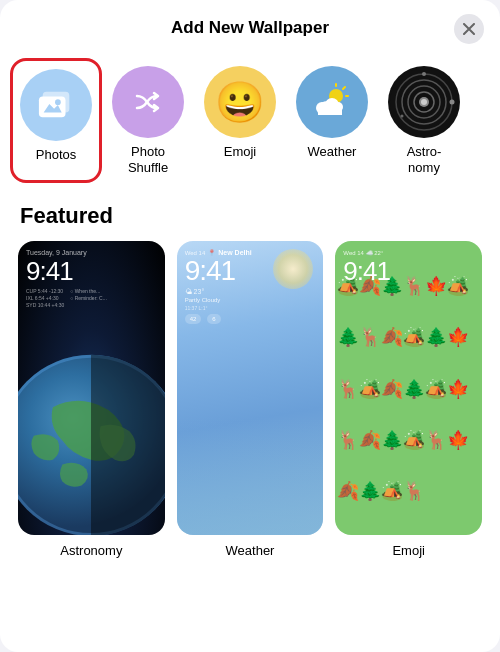 The image size is (500, 652). What do you see at coordinates (408, 252) in the screenshot?
I see `emoji-date: Wed 14 ☁️ 22°` at bounding box center [408, 252].